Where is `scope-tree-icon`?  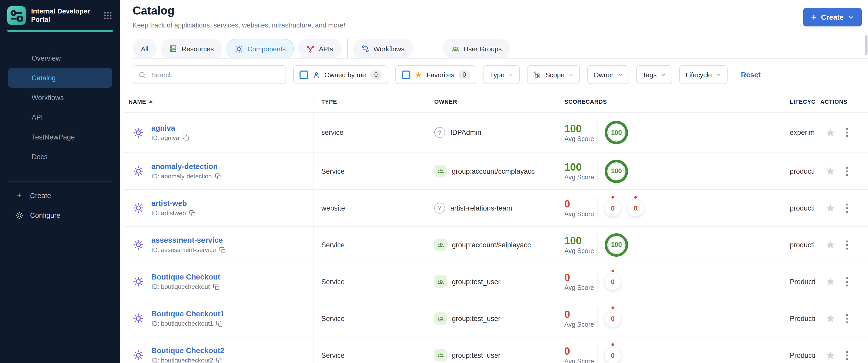
scope-tree-icon is located at coordinates (537, 75).